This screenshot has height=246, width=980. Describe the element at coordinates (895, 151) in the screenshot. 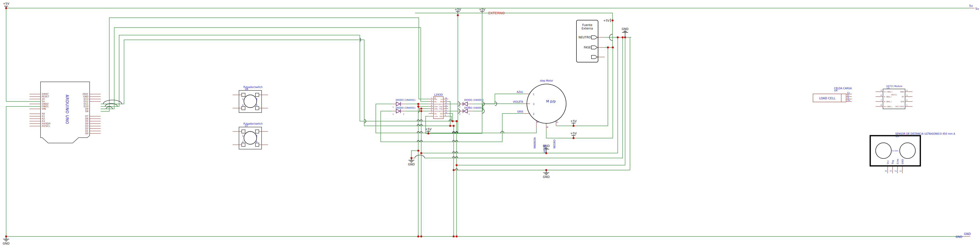

I see `ultrasonic-core-label: HC-SR04` at that location.